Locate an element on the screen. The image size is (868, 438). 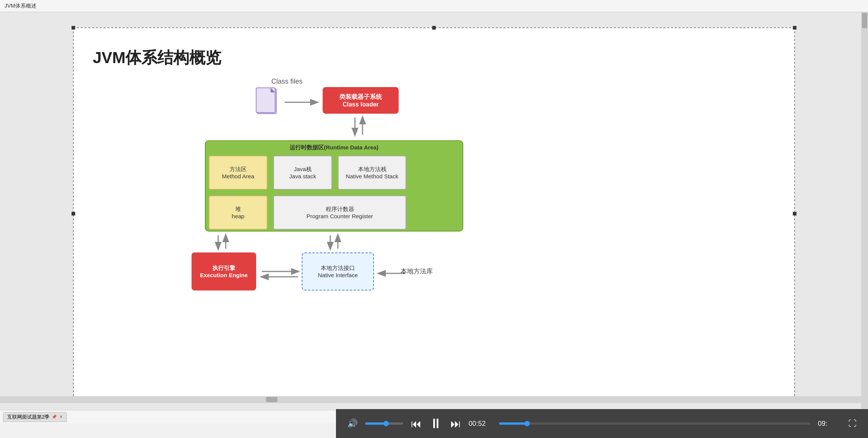
arrows-to-native is located at coordinates (336, 243).